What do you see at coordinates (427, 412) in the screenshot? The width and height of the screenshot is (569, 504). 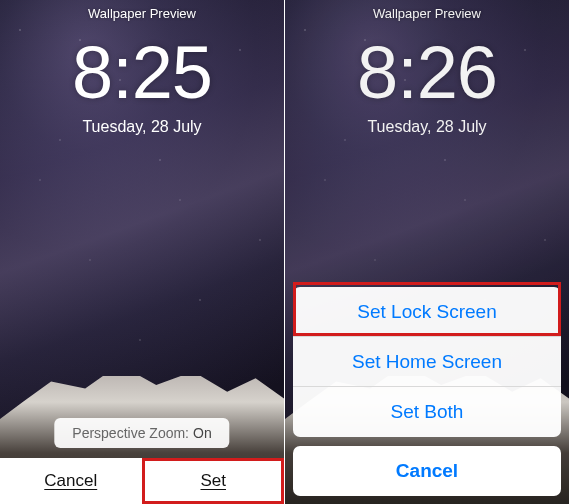 I see `set-both-button: Set Both` at bounding box center [427, 412].